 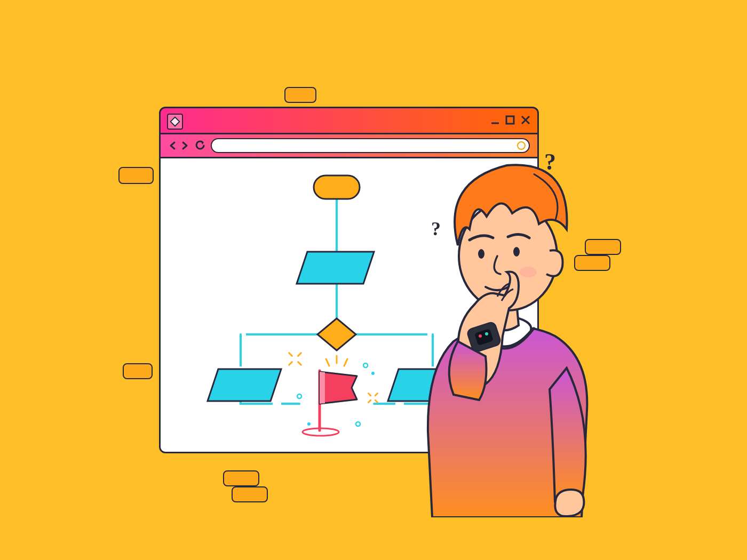 What do you see at coordinates (330, 403) in the screenshot?
I see `goal-flag-icon` at bounding box center [330, 403].